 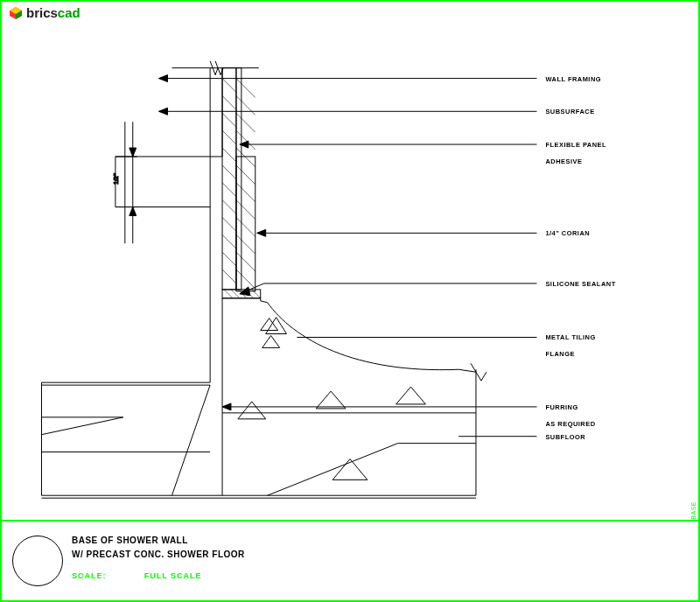 I want to click on scale-label: SCALE:, so click(x=89, y=576).